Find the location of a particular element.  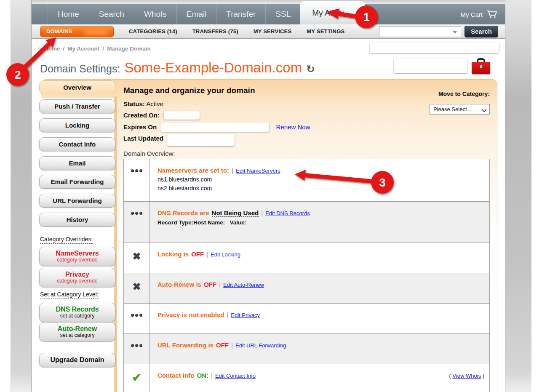

domains-label: DOMAINS is located at coordinates (59, 31).